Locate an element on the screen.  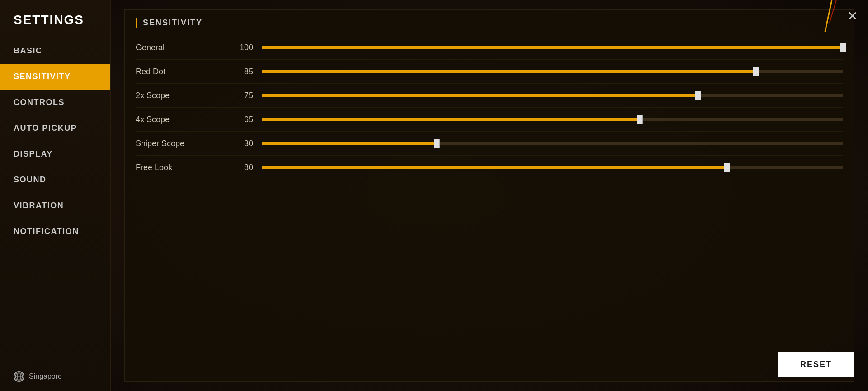
slider-label-4: Sniper Scope is located at coordinates (181, 144).